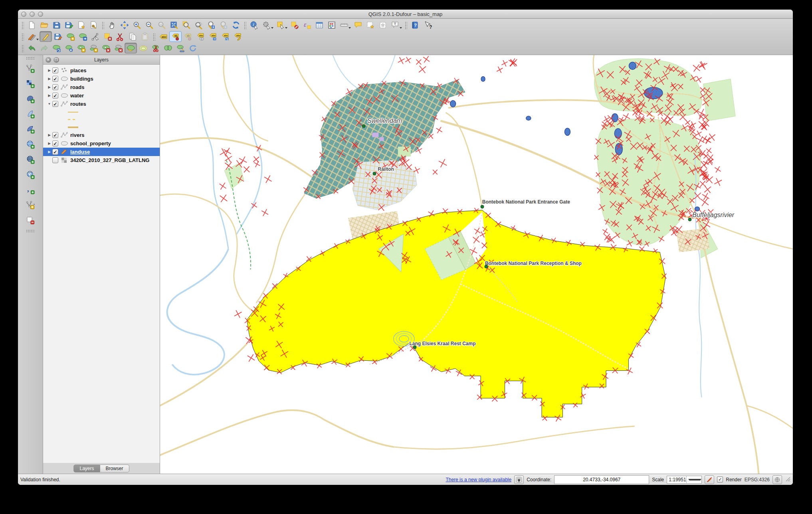 The height and width of the screenshot is (514, 812). Describe the element at coordinates (30, 220) in the screenshot. I see `remove-layer-button` at that location.